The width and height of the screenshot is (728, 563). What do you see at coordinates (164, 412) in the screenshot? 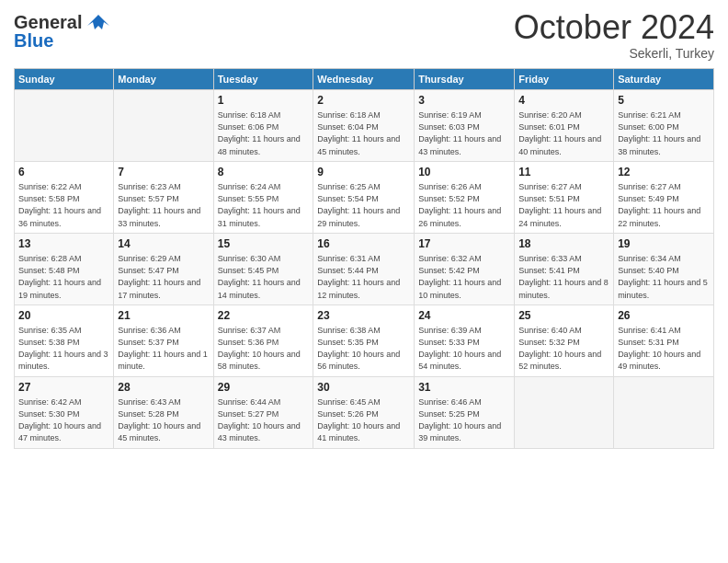
I see `calendar-cell: 28Sunrise: 6:43 AM Sunset: 5:28 PM Dayli…` at bounding box center [164, 412].